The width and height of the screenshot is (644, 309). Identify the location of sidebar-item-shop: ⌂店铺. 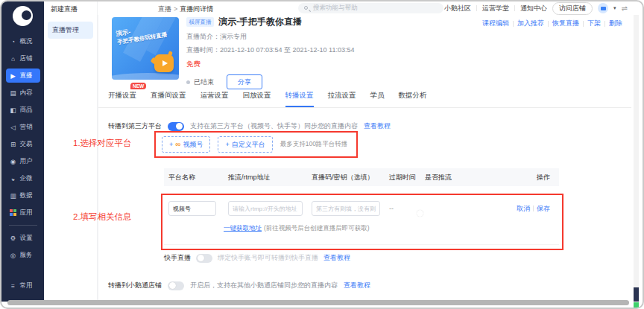
(23, 58).